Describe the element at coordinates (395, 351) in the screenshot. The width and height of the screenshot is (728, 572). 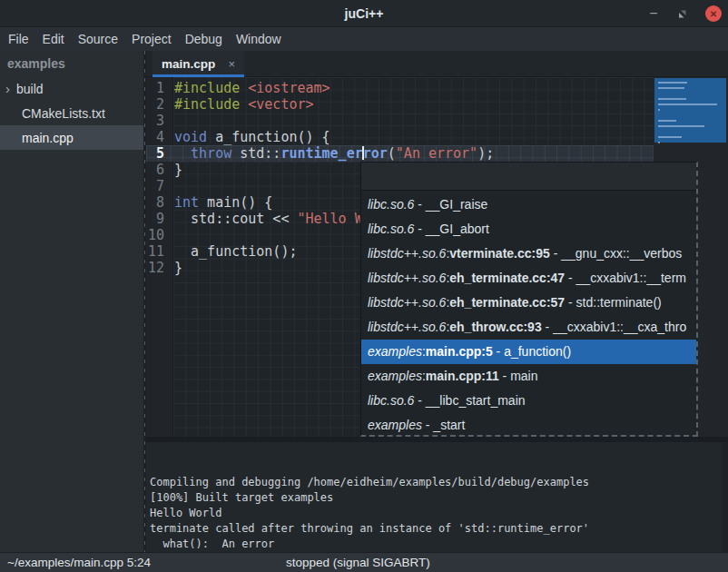
I see `backtrace-library: examples` at that location.